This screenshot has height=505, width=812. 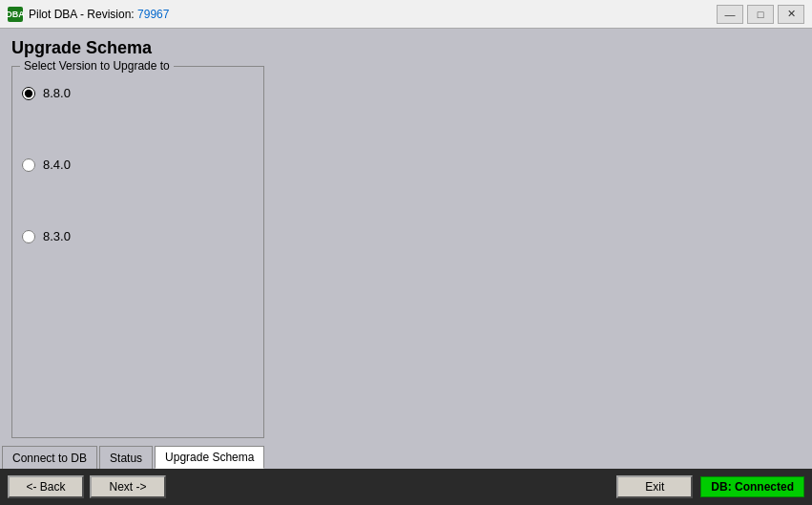 I want to click on titlebar-controls: — □ ✕, so click(x=760, y=14).